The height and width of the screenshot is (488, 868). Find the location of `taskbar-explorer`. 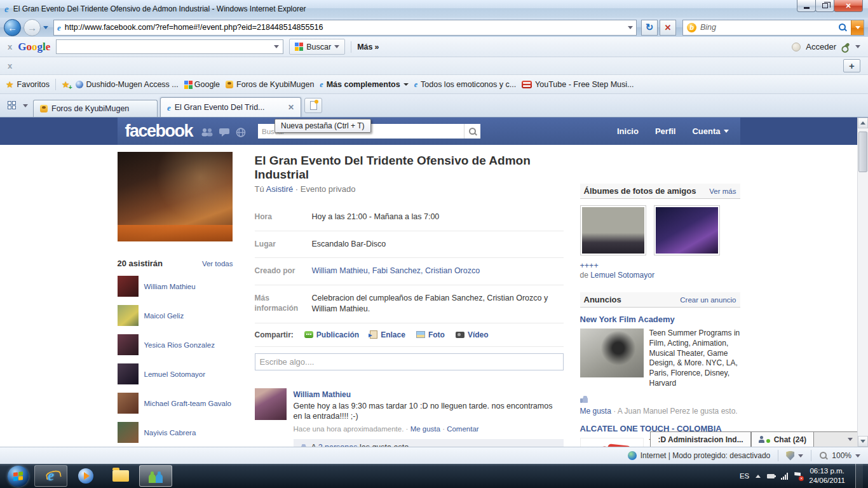

taskbar-explorer is located at coordinates (121, 476).